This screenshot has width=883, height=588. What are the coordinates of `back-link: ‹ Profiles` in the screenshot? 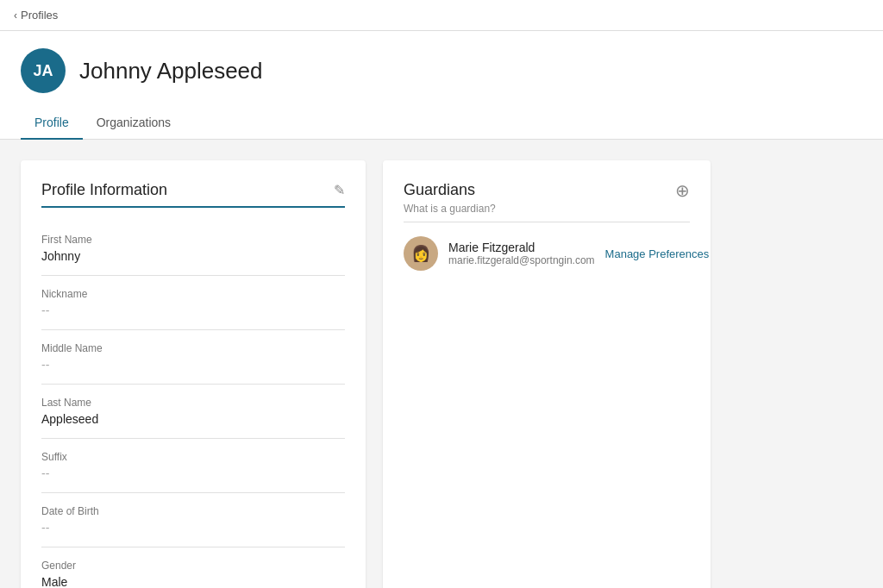 It's located at (36, 16).